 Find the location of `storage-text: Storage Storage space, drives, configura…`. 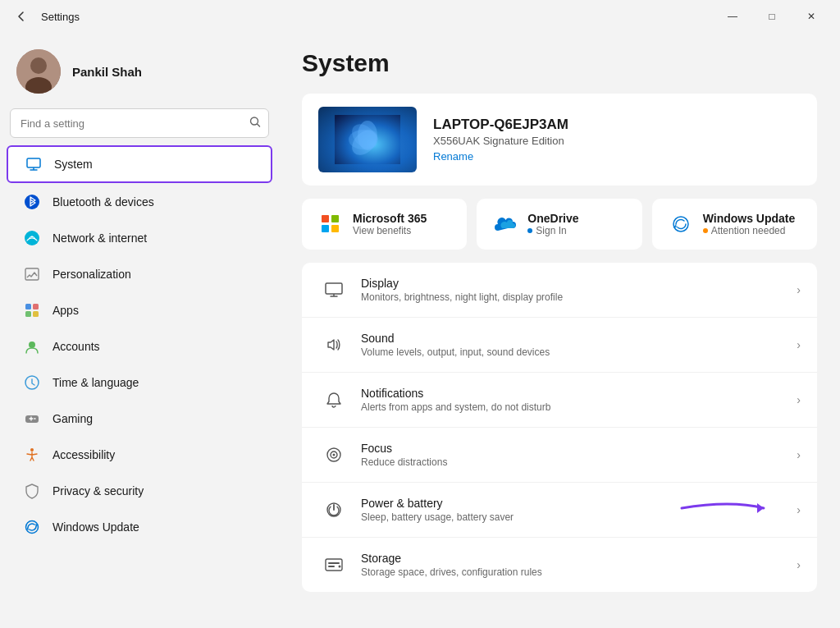

storage-text: Storage Storage space, drives, configura… is located at coordinates (579, 565).